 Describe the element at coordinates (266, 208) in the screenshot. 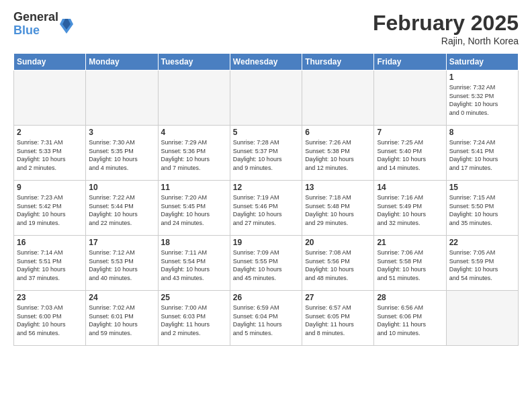

I see `day-cell: 12Sunrise: 7:19 AM Sunset: 5:46 PM Dayli…` at that location.